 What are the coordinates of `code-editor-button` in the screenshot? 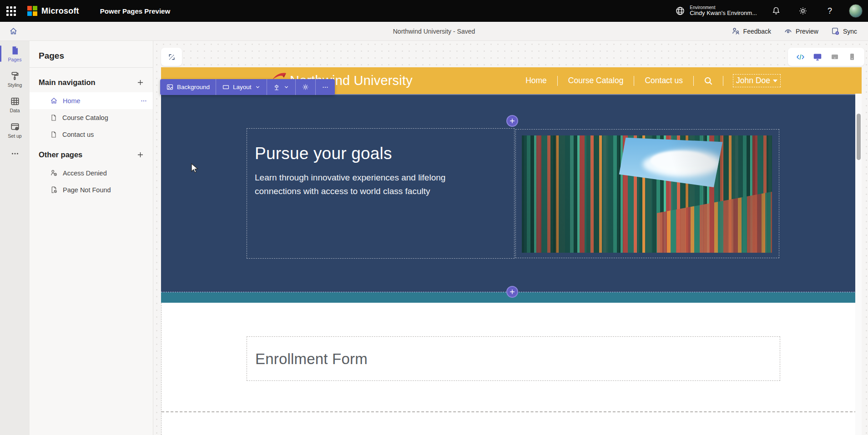 It's located at (800, 57).